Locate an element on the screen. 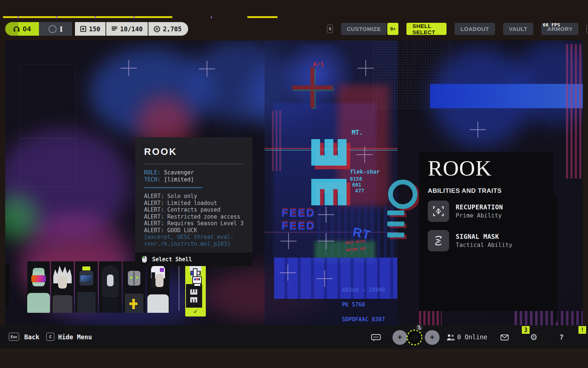  tab-shell-select: SHELL SELECT is located at coordinates (426, 29).